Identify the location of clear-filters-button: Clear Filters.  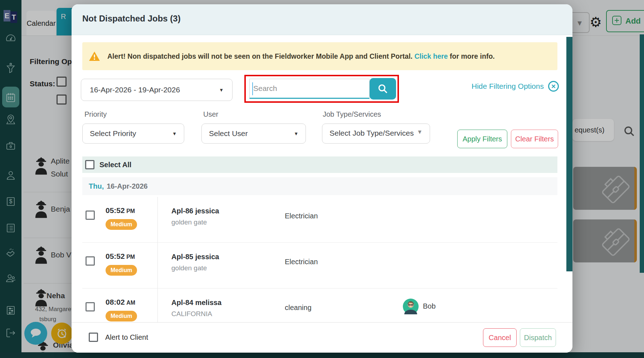
(535, 139).